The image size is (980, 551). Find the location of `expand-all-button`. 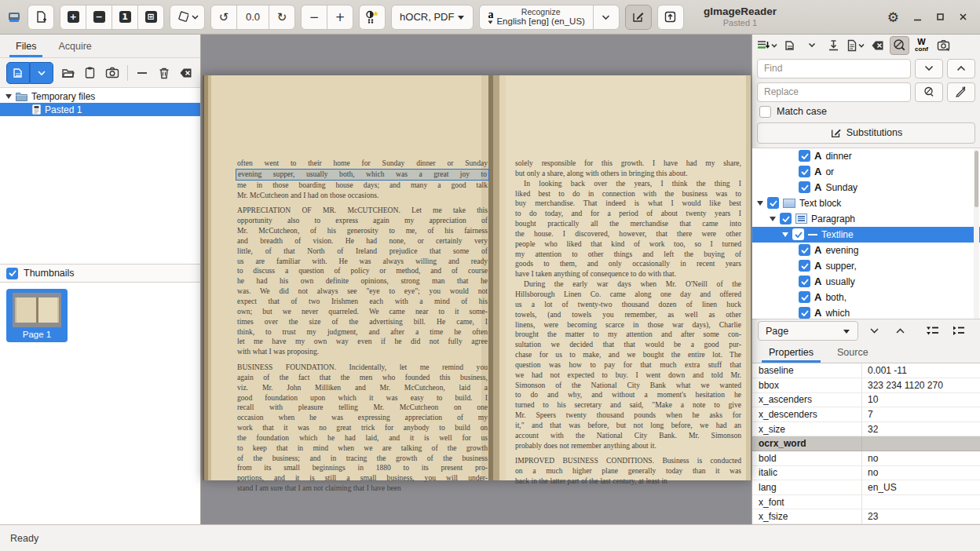

expand-all-button is located at coordinates (933, 331).